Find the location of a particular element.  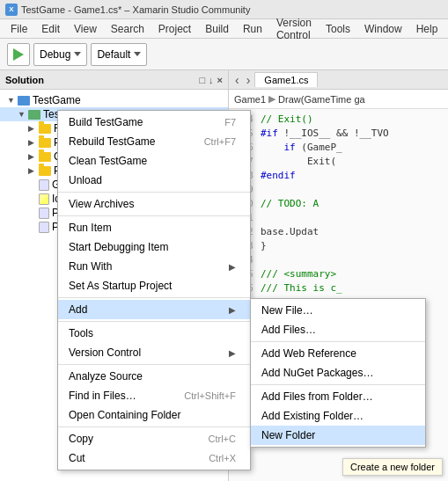

ctx-unload: Unload is located at coordinates (154, 180).